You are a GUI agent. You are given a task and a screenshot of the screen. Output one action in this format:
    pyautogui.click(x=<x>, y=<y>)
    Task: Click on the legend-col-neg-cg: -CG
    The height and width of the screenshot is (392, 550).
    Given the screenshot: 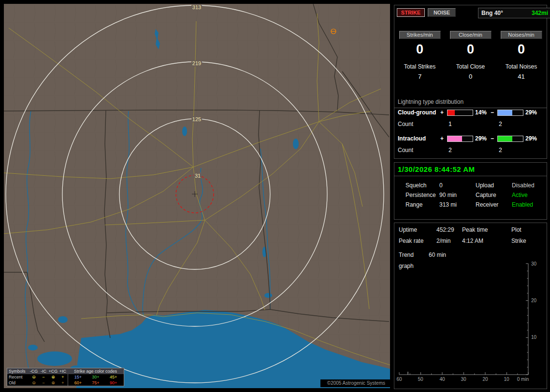 What is the action you would take?
    pyautogui.click(x=34, y=371)
    